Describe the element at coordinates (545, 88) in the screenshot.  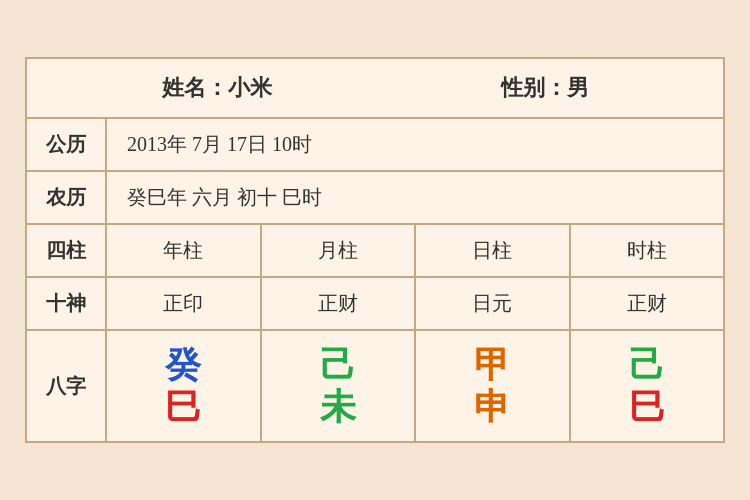
I see `gender-label: 性别：男` at that location.